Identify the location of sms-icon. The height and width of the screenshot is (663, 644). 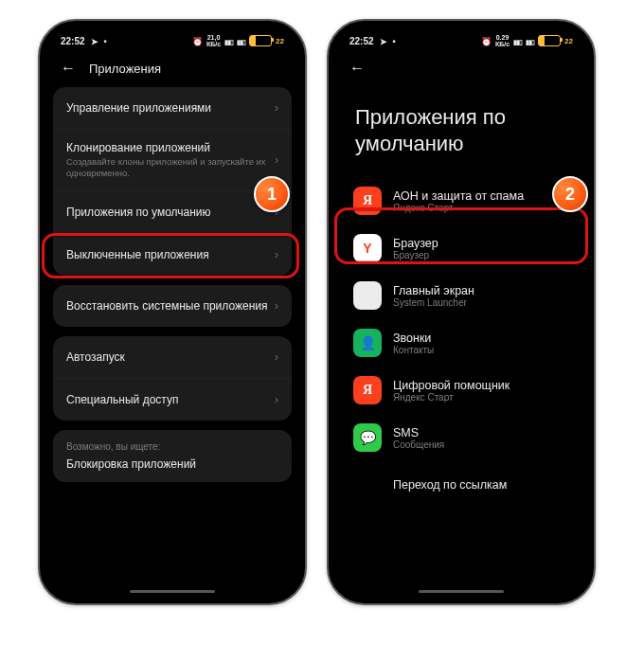
(367, 438).